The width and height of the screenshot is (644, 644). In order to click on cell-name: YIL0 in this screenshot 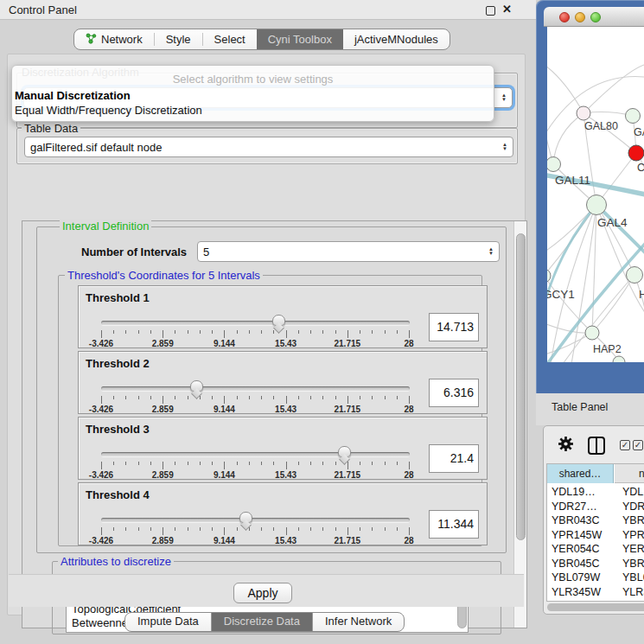, I will do `click(629, 601)`.